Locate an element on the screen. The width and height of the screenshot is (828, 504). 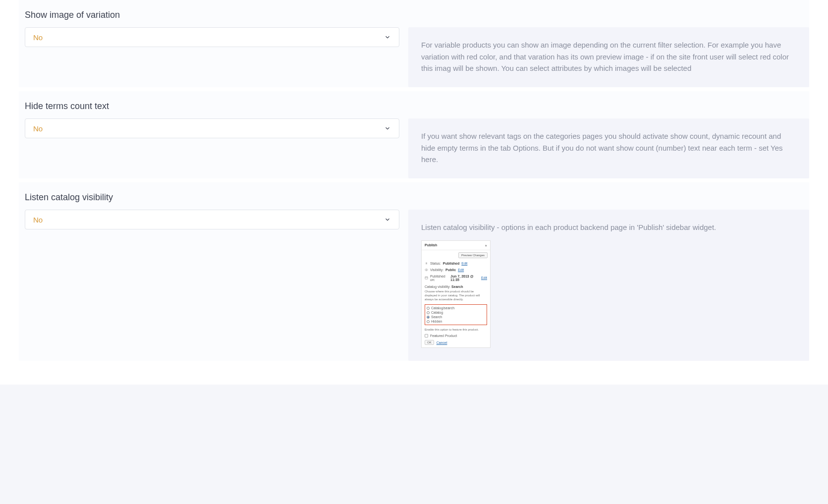
setting-title: Show image of variation is located at coordinates (417, 15).